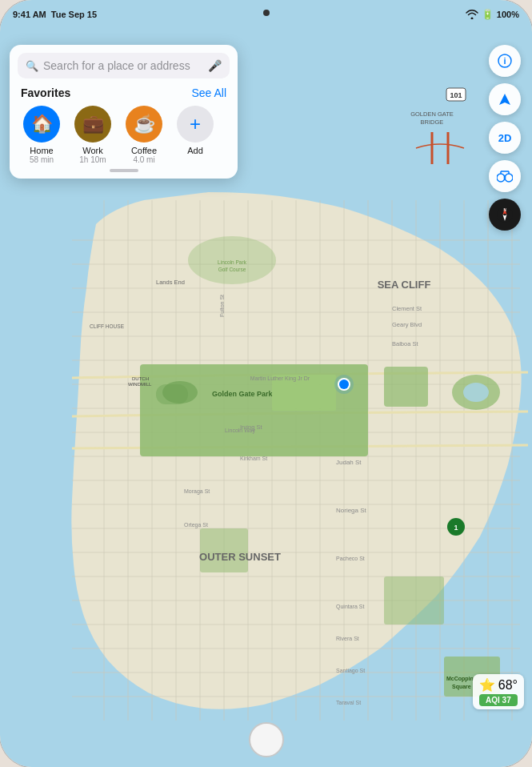 This screenshot has height=767, width=532. I want to click on svg-text: OUTER SUNSET, so click(240, 557).